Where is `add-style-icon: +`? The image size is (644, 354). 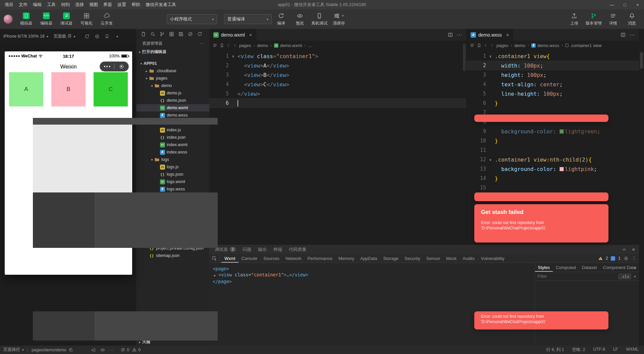
add-style-icon: + is located at coordinates (635, 276).